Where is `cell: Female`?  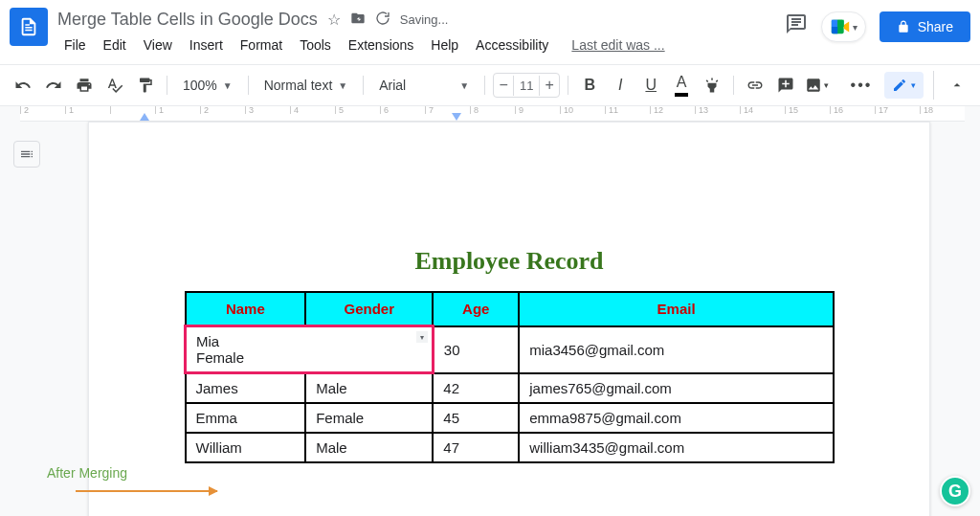
cell: Female is located at coordinates (369, 417).